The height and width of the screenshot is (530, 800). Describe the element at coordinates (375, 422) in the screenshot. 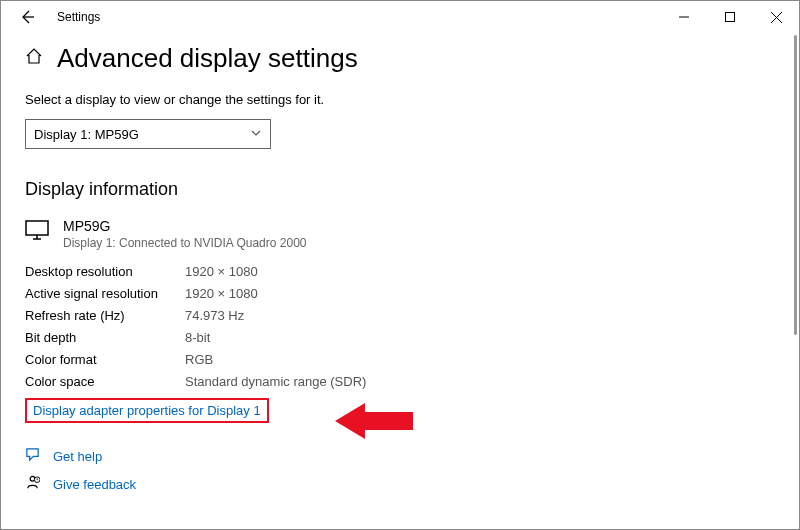

I see `annotation-arrow` at that location.